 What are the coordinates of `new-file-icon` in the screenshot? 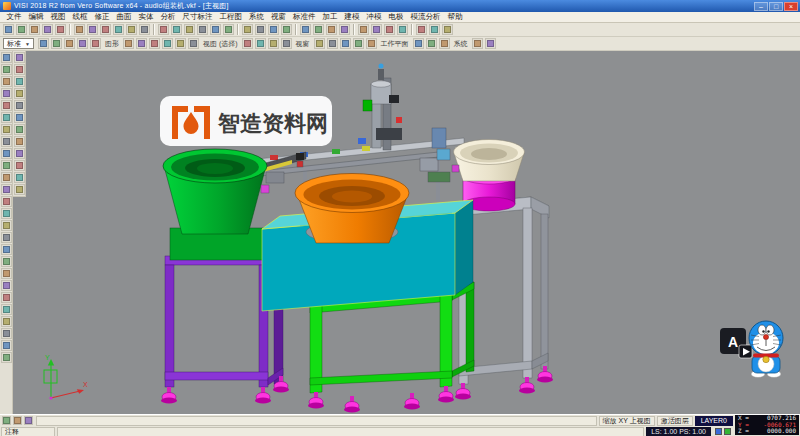 It's located at (8, 30).